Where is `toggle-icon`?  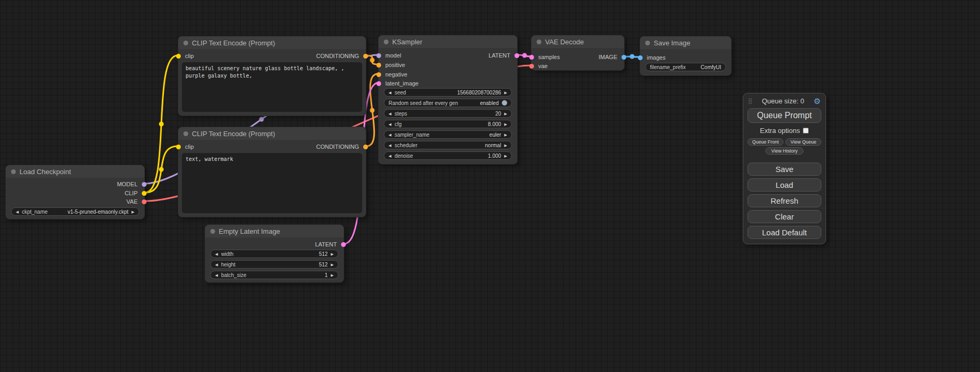
toggle-icon is located at coordinates (504, 103).